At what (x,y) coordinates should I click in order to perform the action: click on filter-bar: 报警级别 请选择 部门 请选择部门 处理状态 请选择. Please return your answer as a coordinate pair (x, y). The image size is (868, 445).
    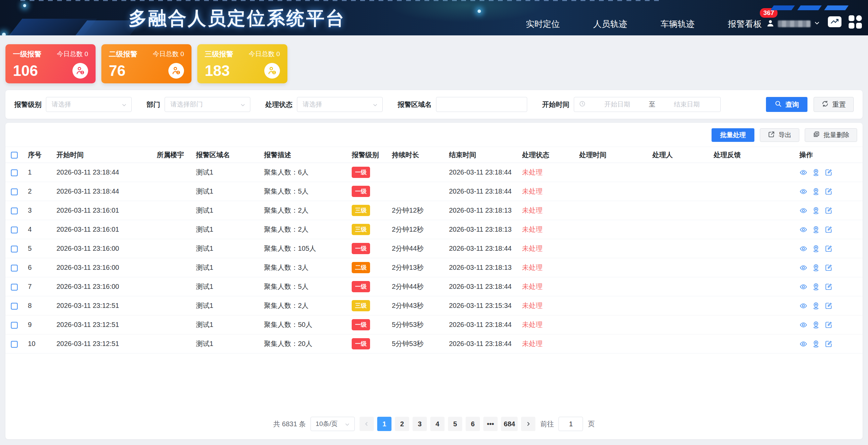
    Looking at the image, I should click on (434, 104).